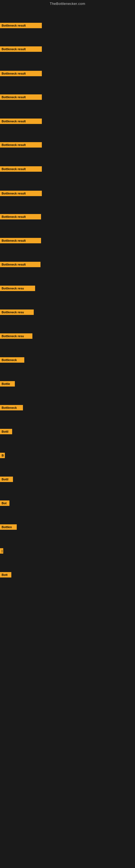 The width and height of the screenshot is (135, 868). What do you see at coordinates (2, 456) in the screenshot?
I see `bottleneck-bar: B` at bounding box center [2, 456].